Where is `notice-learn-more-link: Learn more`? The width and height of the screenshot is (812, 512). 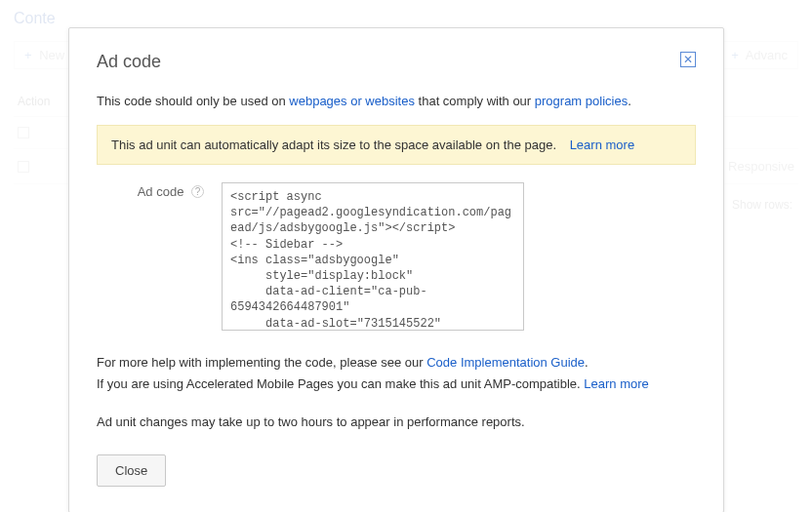 notice-learn-more-link: Learn more is located at coordinates (602, 144).